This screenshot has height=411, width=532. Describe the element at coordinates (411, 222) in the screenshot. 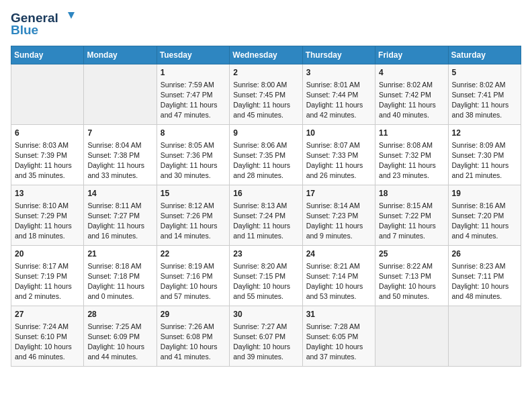

I see `day-info: Sunrise: 8:15 AM Sunset: 7:22 PM Dayligh…` at that location.